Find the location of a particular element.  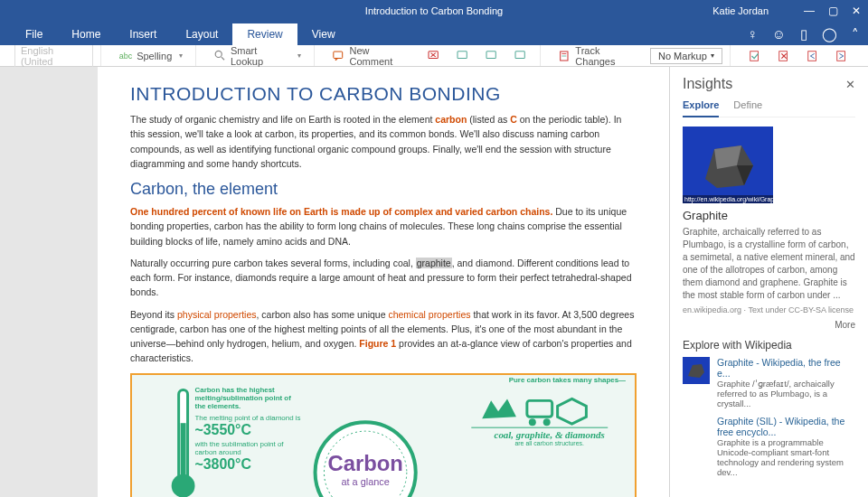

tab-review: Review is located at coordinates (264, 34).